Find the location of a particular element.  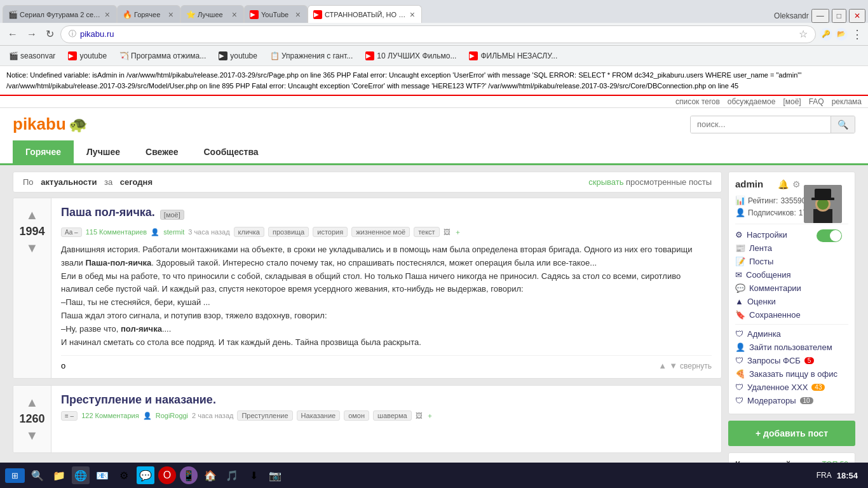

menu-item-pizza: 🍕 Заказать пиццу в офис is located at coordinates (792, 374).